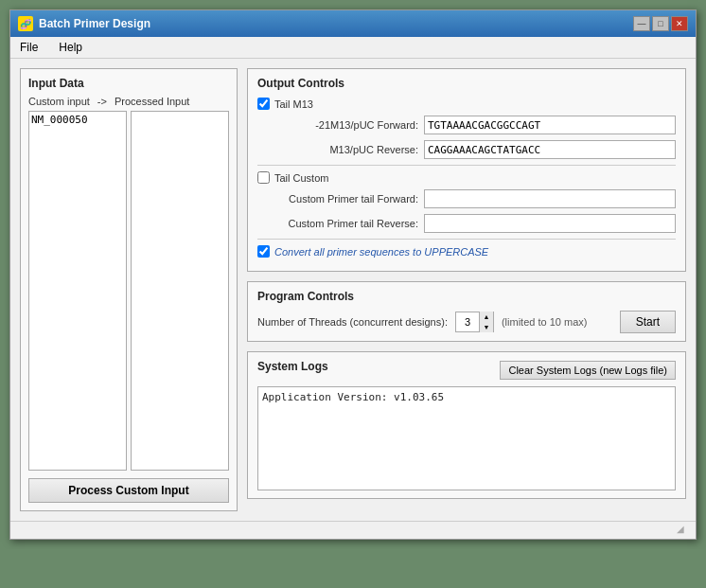  I want to click on tail-custom-row: Tail Custom, so click(467, 178).